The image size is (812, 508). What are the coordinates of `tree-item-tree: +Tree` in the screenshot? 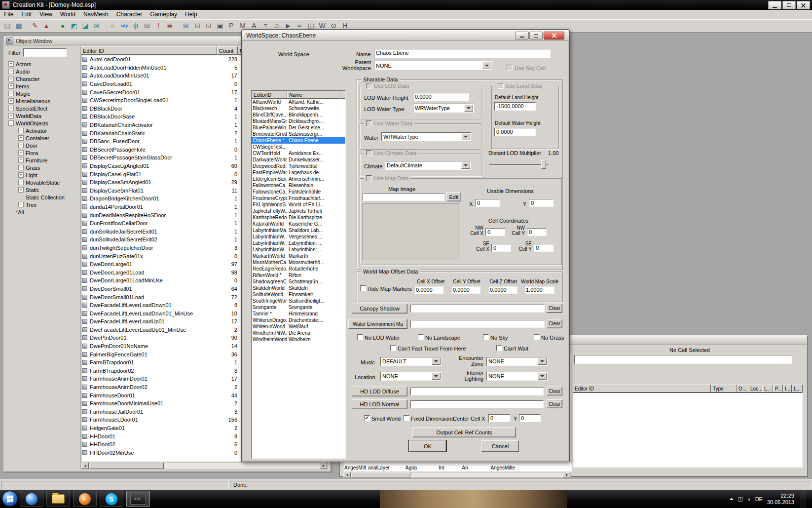 It's located at (42, 204).